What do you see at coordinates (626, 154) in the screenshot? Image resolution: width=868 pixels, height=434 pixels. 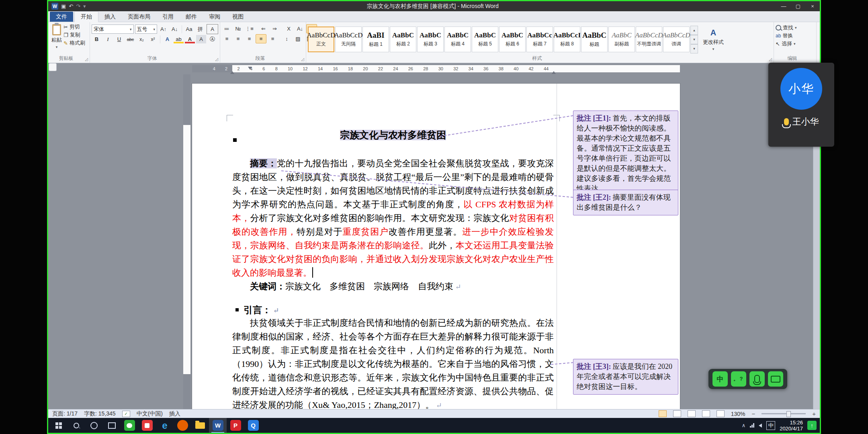 I see `comment-balloon: 批注 [王1]:首先，本文的排版给人一种极不愉快的阅读感。最基本的学术论文规范都…` at bounding box center [626, 154].